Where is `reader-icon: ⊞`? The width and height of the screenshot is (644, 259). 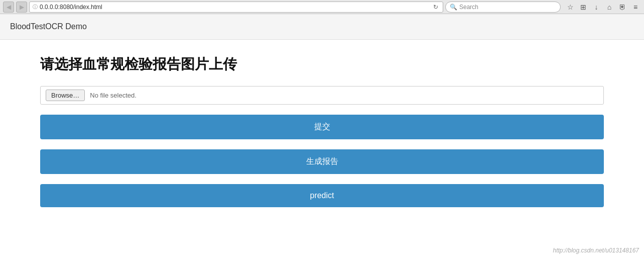 reader-icon: ⊞ is located at coordinates (583, 7).